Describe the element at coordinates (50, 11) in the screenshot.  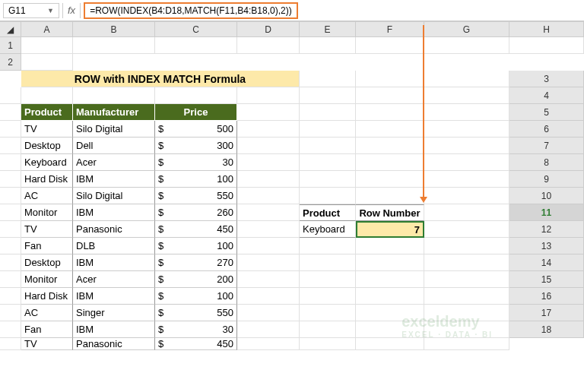
I see `chevron-down-icon: ▼` at that location.